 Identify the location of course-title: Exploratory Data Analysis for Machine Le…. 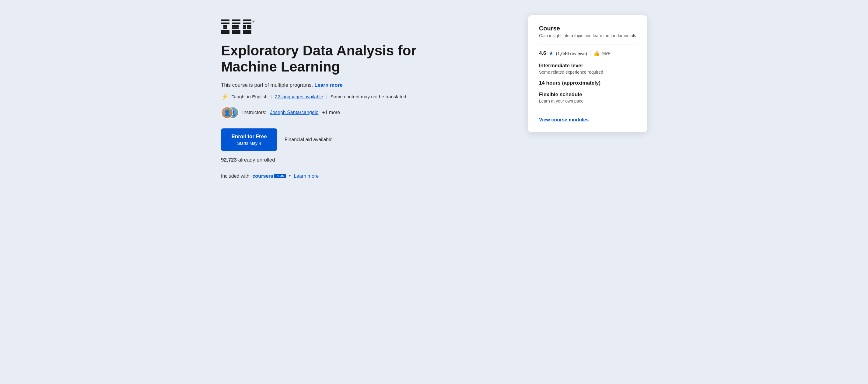
(346, 59).